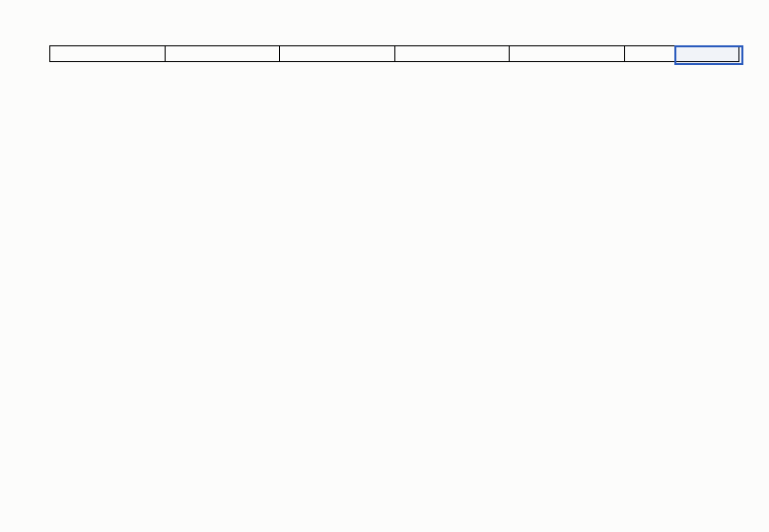 The height and width of the screenshot is (532, 769). Describe the element at coordinates (452, 54) in the screenshot. I see `col-dates` at that location.